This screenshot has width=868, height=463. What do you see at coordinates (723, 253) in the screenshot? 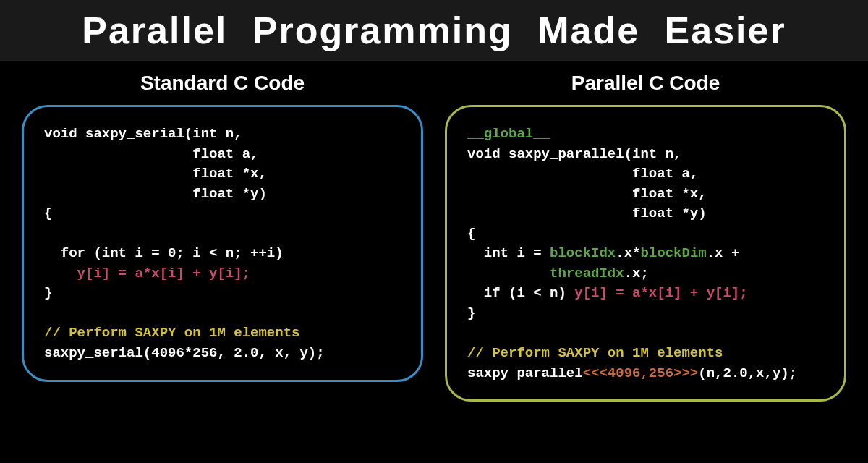
I see `code-text: .x +` at bounding box center [723, 253].